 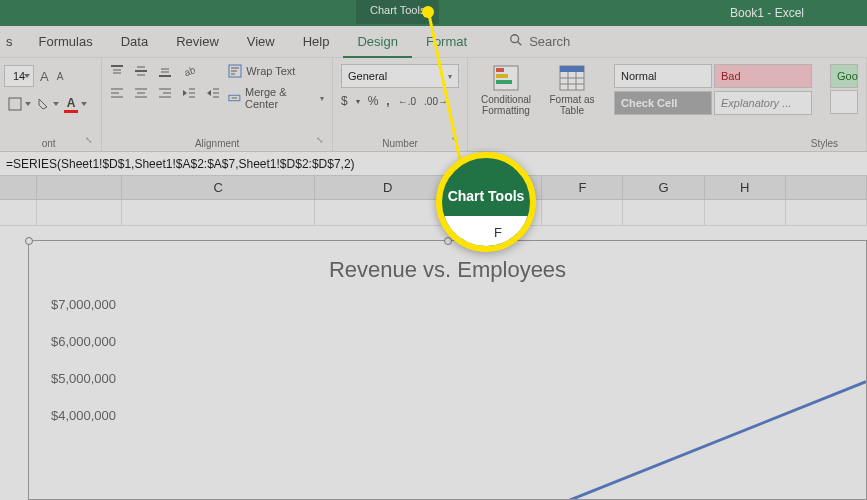 What do you see at coordinates (235, 71) in the screenshot?
I see `wrap-text-icon` at bounding box center [235, 71].